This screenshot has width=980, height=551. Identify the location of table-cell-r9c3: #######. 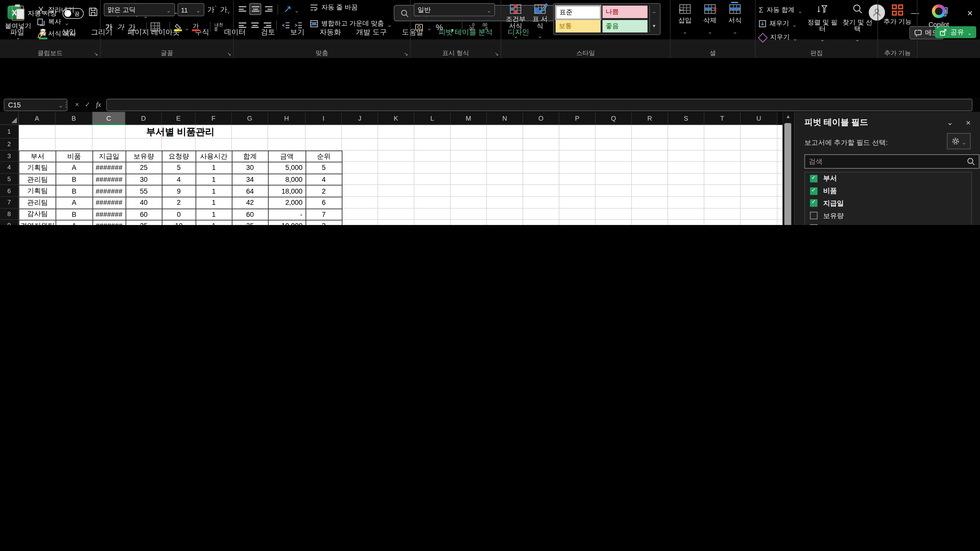
(109, 223).